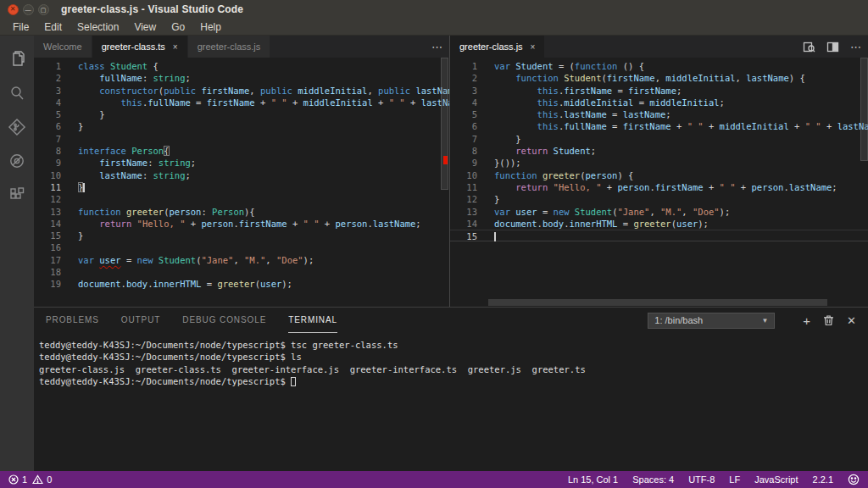 The height and width of the screenshot is (488, 868). Describe the element at coordinates (53, 27) in the screenshot. I see `menu-edit: Edit` at that location.